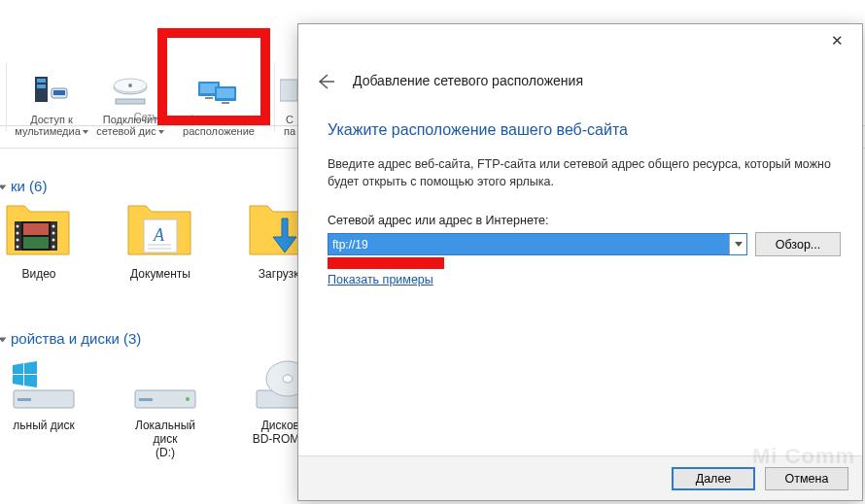 Image resolution: width=865 pixels, height=504 pixels. I want to click on browse-button: Обзор..., so click(798, 245).